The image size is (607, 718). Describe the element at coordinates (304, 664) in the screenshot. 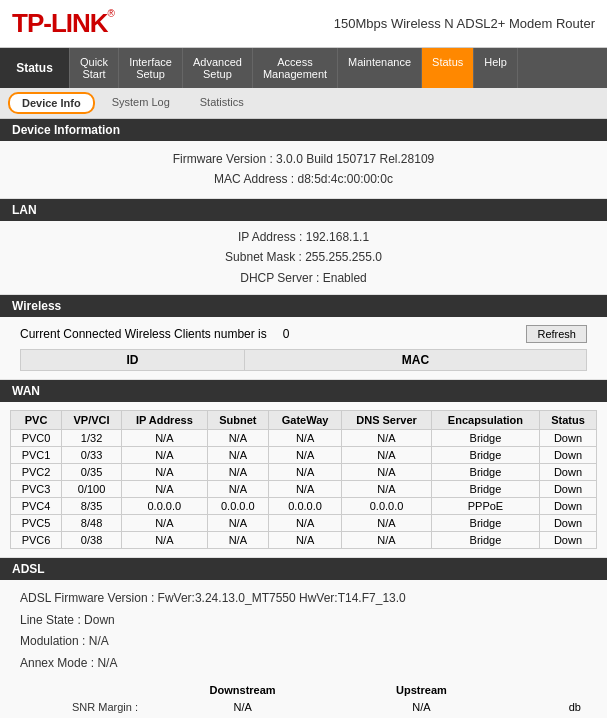

I see `adsl-annex: Annex Mode : N/A` at that location.